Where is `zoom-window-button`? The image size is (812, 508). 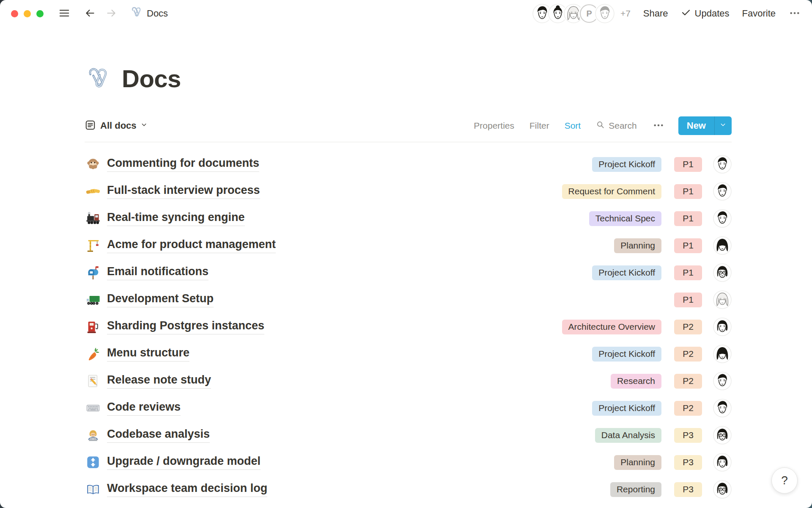 zoom-window-button is located at coordinates (40, 14).